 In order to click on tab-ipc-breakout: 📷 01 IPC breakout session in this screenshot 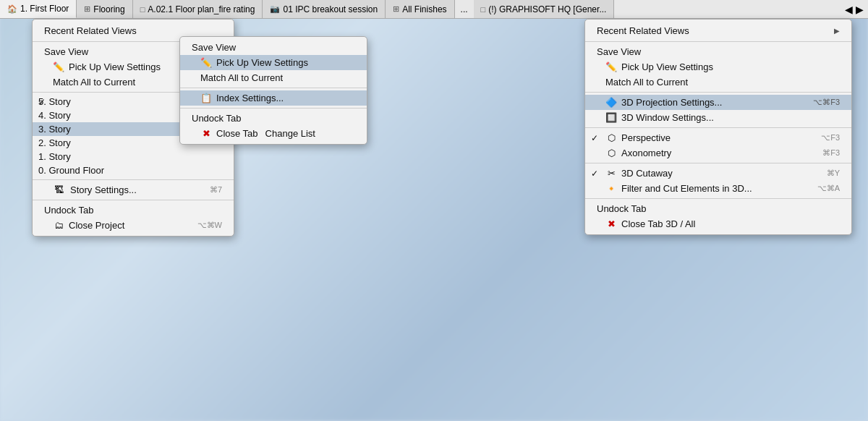, I will do `click(324, 9)`.